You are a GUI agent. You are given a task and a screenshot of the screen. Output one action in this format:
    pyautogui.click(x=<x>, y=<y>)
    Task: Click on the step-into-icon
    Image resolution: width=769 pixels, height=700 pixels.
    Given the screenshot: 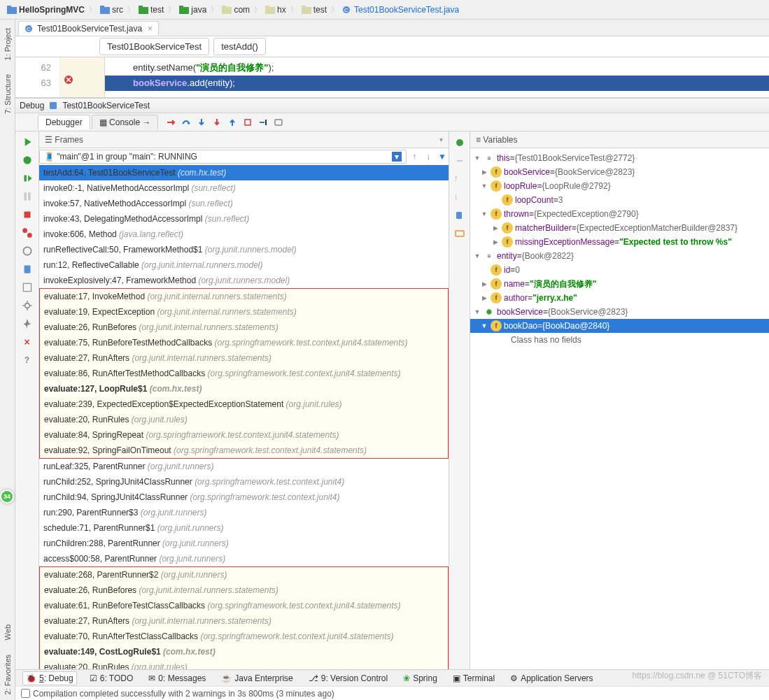 What is the action you would take?
    pyautogui.click(x=202, y=122)
    